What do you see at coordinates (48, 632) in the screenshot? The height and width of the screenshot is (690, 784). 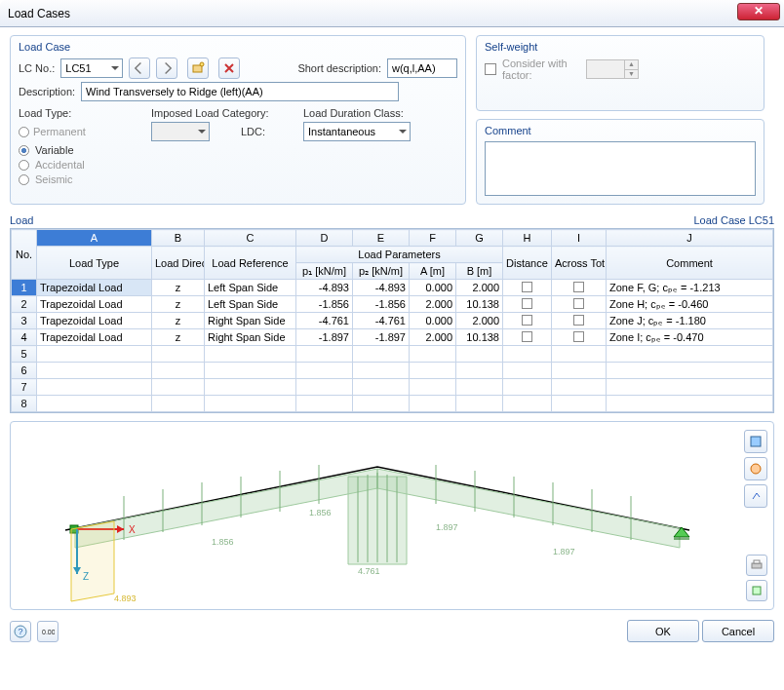 I see `units-button: 0.00` at bounding box center [48, 632].